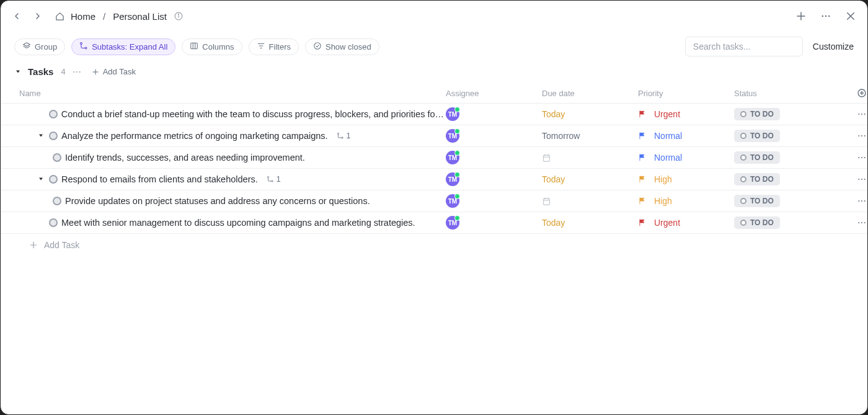 This screenshot has height=415, width=868. I want to click on table-row: Analyze the performance metrics of ongoi…, so click(434, 136).